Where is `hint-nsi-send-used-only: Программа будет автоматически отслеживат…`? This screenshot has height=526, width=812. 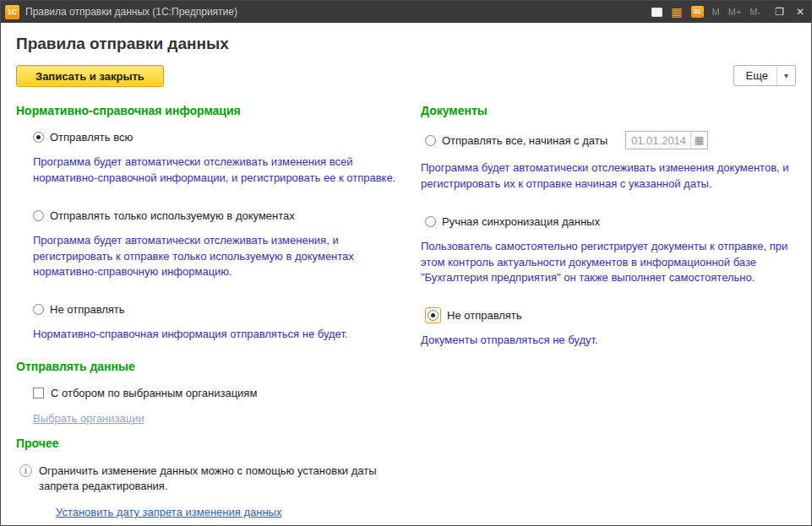 hint-nsi-send-used-only: Программа будет автоматически отслеживат… is located at coordinates (216, 257).